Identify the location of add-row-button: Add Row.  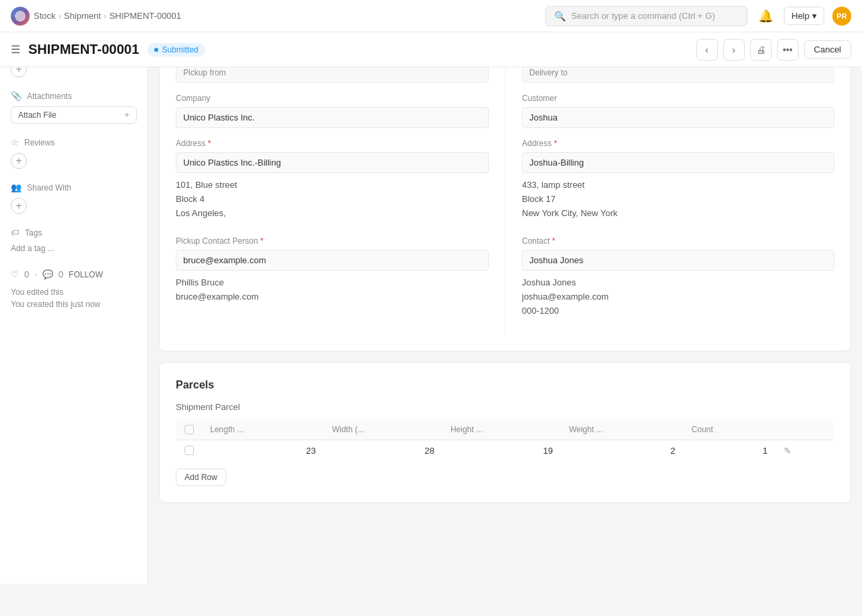
(201, 477).